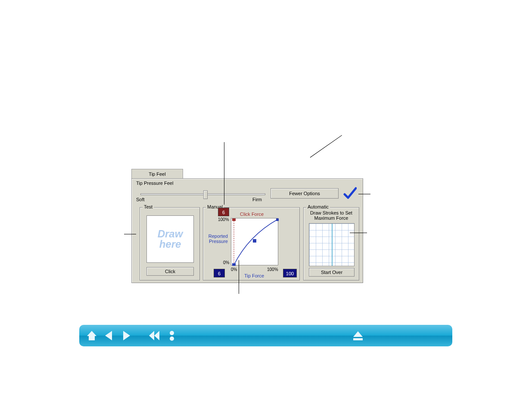 This screenshot has height=411, width=532. I want to click on click-force-value: 6, so click(224, 212).